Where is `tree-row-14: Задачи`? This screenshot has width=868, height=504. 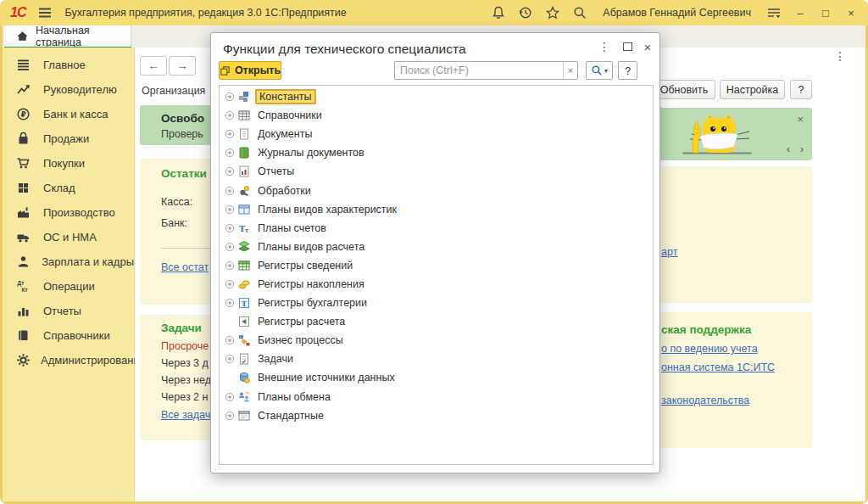
tree-row-14: Задачи is located at coordinates (436, 359).